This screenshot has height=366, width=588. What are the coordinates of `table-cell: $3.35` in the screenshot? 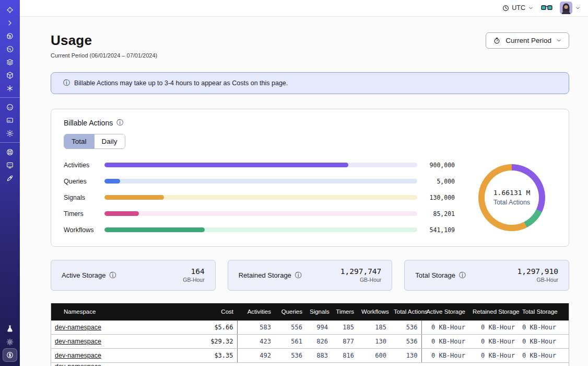 It's located at (209, 356).